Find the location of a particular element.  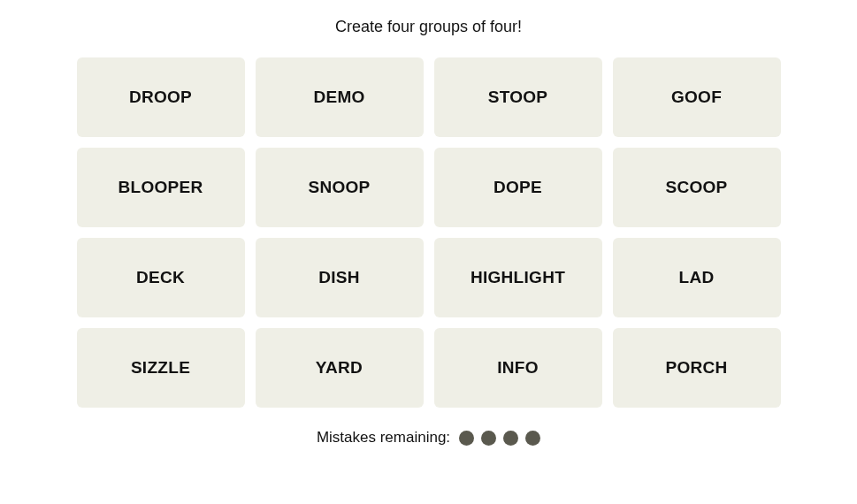

word-tile: DROOP is located at coordinates (161, 97).